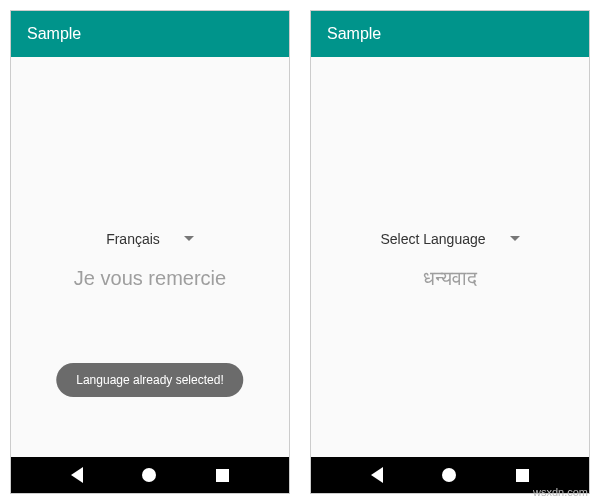 This screenshot has height=504, width=600. What do you see at coordinates (450, 278) in the screenshot?
I see `thank-you-text: धन्यवाद` at bounding box center [450, 278].